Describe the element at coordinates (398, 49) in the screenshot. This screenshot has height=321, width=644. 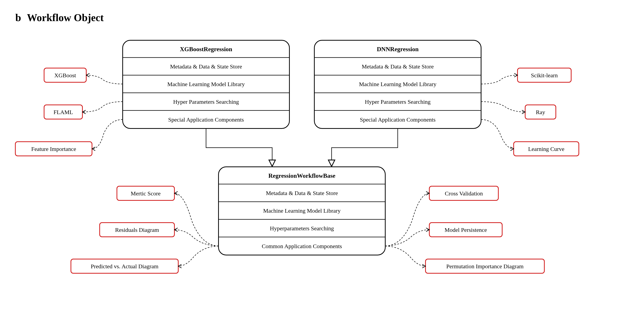
I see `dnn-title: DNNRegression` at that location.